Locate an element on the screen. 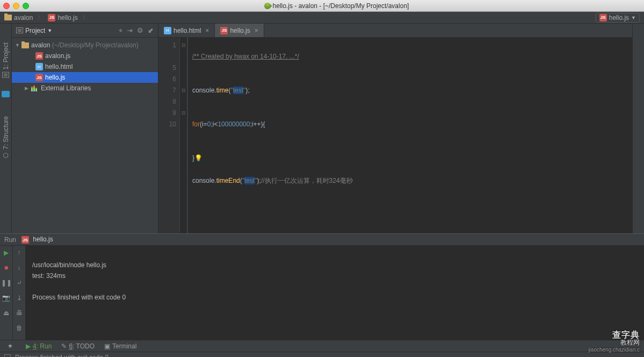 This screenshot has width=644, height=357. watermark-overlay: 查字典 教程网 jiaocheng.chazidian.c is located at coordinates (614, 342).